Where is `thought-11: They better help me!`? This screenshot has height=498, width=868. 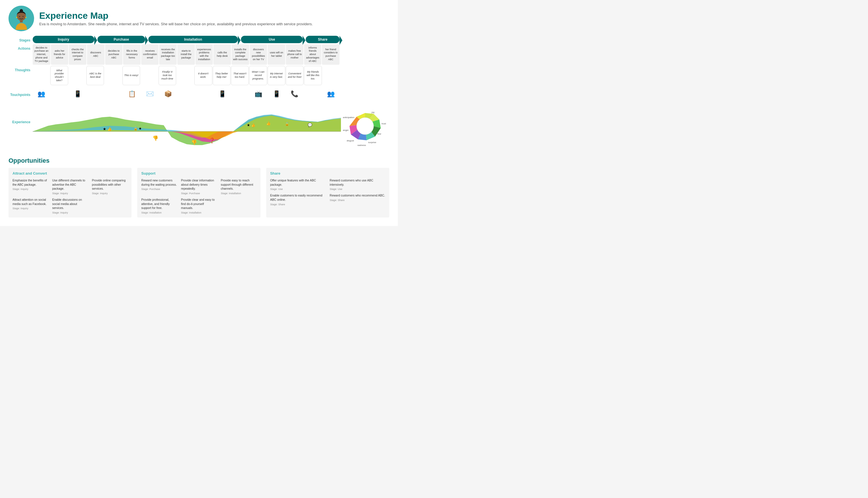
thought-11: They better help me! is located at coordinates (222, 76).